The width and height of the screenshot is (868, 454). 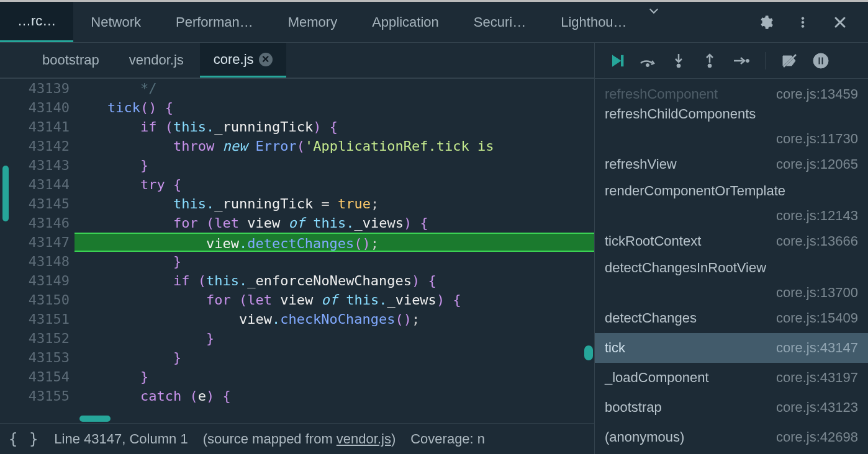 I want to click on close-file-icon: ✕, so click(x=266, y=60).